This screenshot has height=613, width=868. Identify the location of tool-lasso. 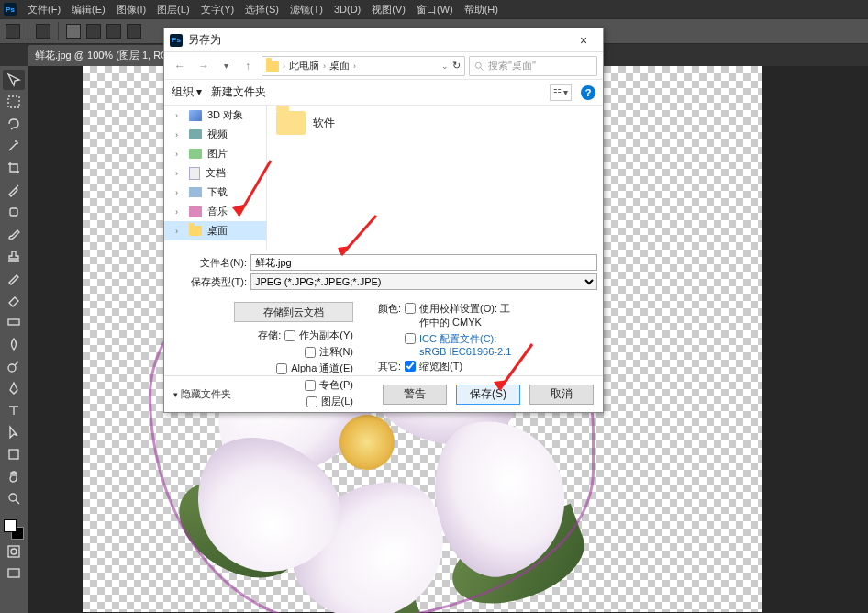
(14, 124).